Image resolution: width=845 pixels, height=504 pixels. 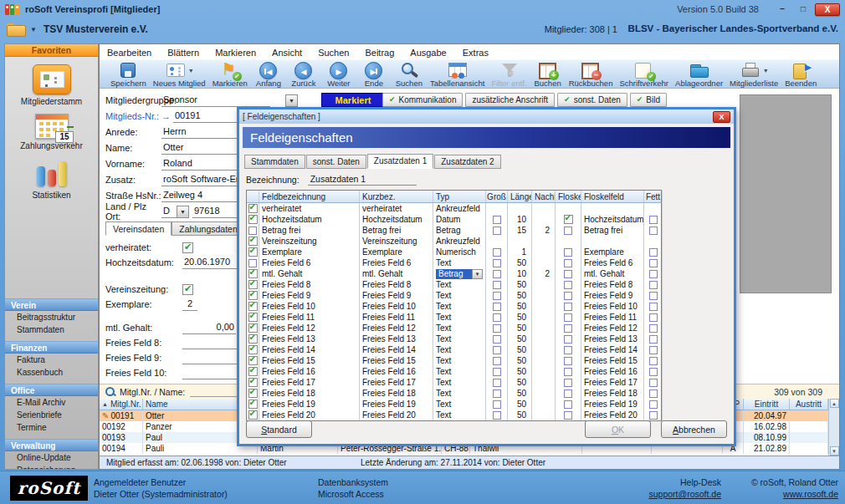 What do you see at coordinates (206, 229) in the screenshot?
I see `tab-zahlungsdaten-bankverbind: Zahlungsdaten | Bankverbind` at bounding box center [206, 229].